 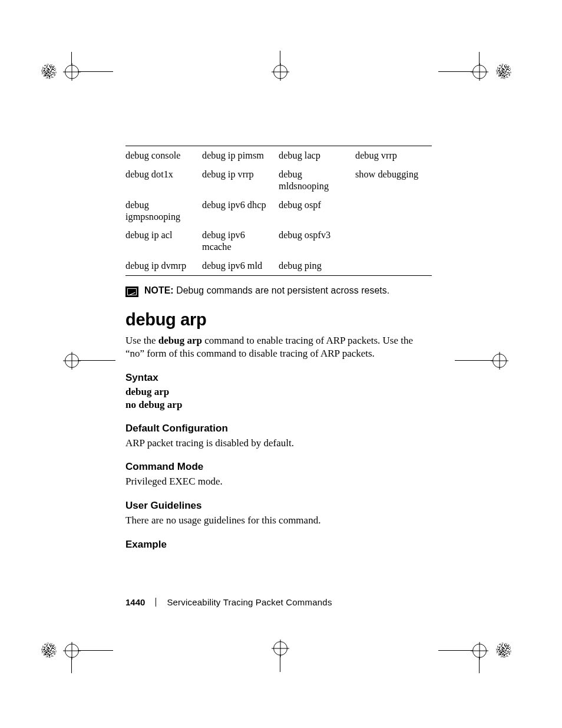 I want to click on note-label: NOTE:, so click(x=159, y=290).